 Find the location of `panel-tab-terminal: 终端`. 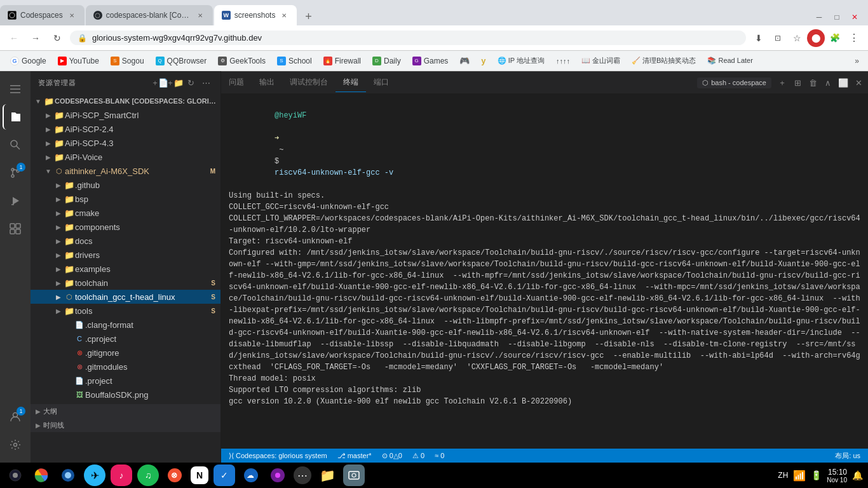

panel-tab-terminal: 终端 is located at coordinates (351, 83).